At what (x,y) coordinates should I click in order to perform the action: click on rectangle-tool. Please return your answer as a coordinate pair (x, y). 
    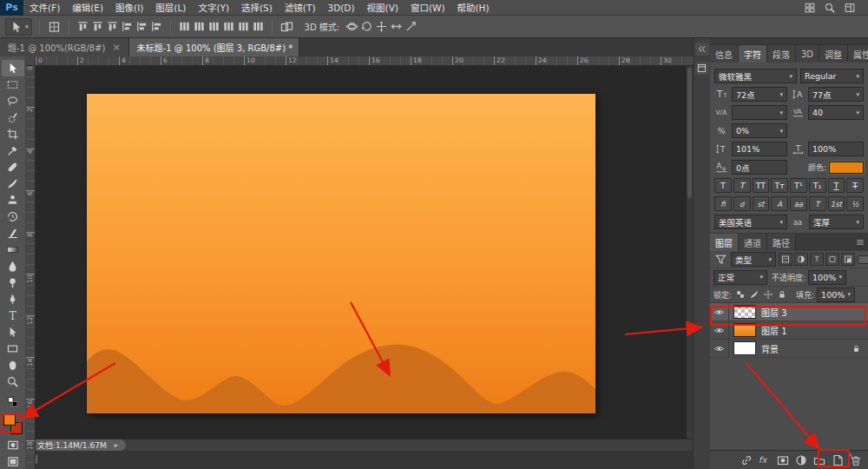
    Looking at the image, I should click on (13, 349).